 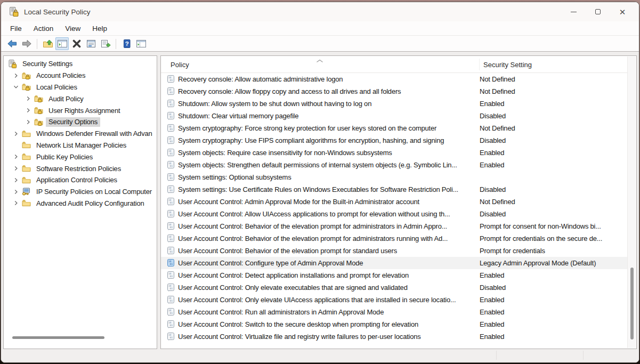 What do you see at coordinates (394, 312) in the screenshot?
I see `policy-row: 1001User Account Control: Run all admini…` at bounding box center [394, 312].